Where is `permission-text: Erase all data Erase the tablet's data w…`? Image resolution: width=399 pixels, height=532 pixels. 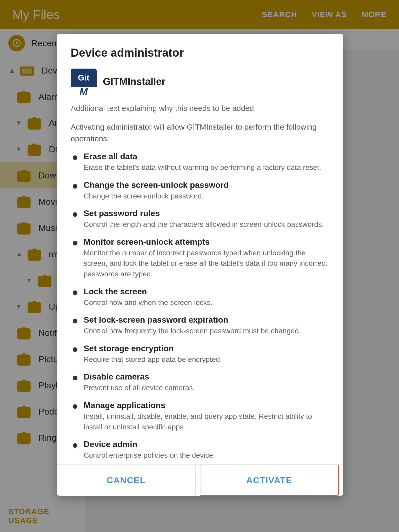
permission-text: Erase all data Erase the tablet's data w… is located at coordinates (207, 162).